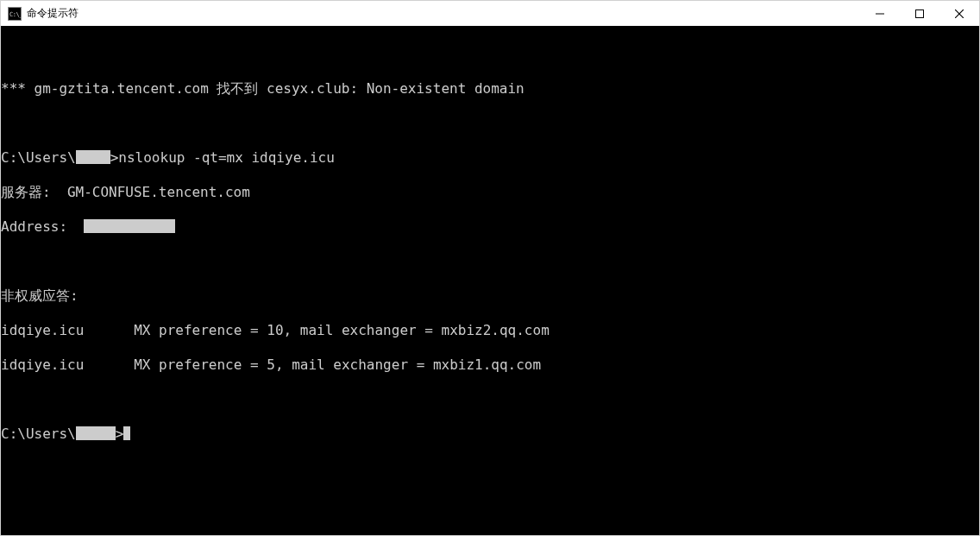  I want to click on titlebar: C:\_ 命令提示符, so click(490, 14).